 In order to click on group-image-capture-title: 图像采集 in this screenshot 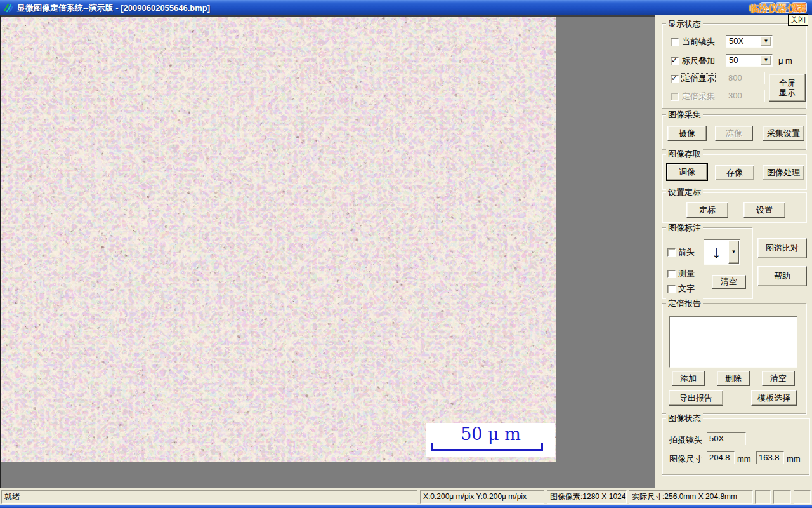, I will do `click(684, 114)`.